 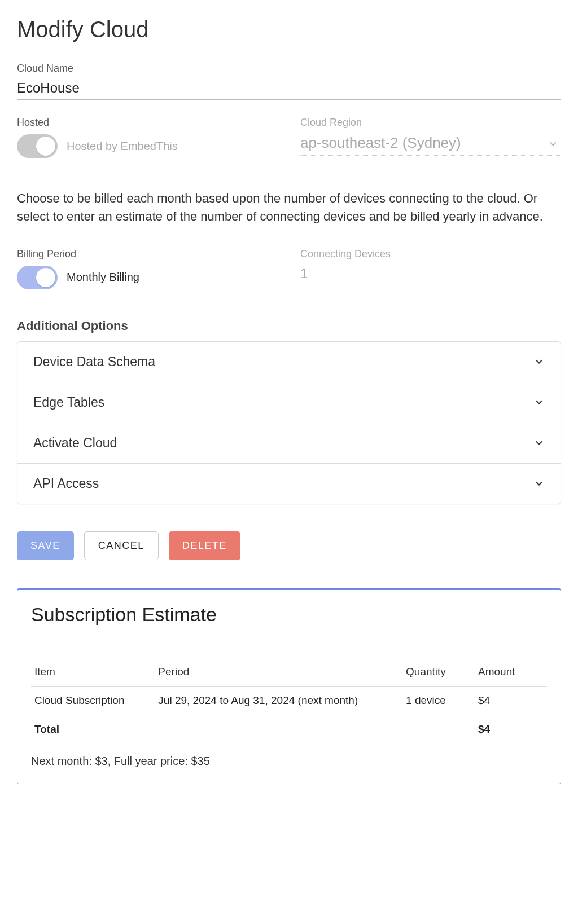 I want to click on cell-period: Jul 29, 2024 to Aug 31, 2024 (next month…, so click(x=279, y=701).